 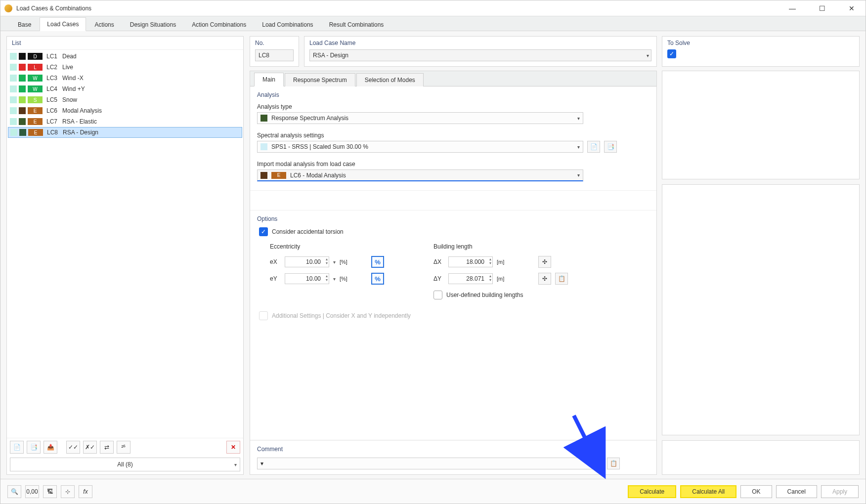 What do you see at coordinates (124, 447) in the screenshot?
I see `renumber-button: ²⁶` at bounding box center [124, 447].